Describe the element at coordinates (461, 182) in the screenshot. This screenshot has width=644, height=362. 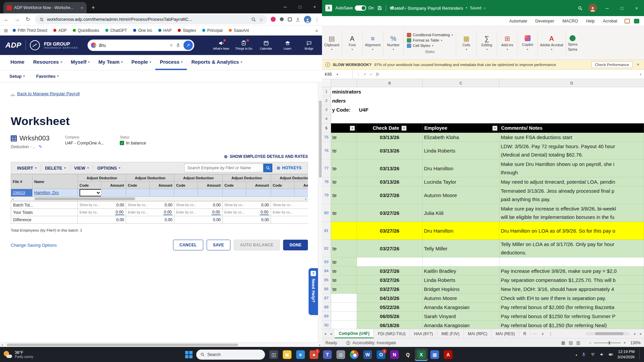
I see `employee-cell: Lucinda Taylor` at that location.